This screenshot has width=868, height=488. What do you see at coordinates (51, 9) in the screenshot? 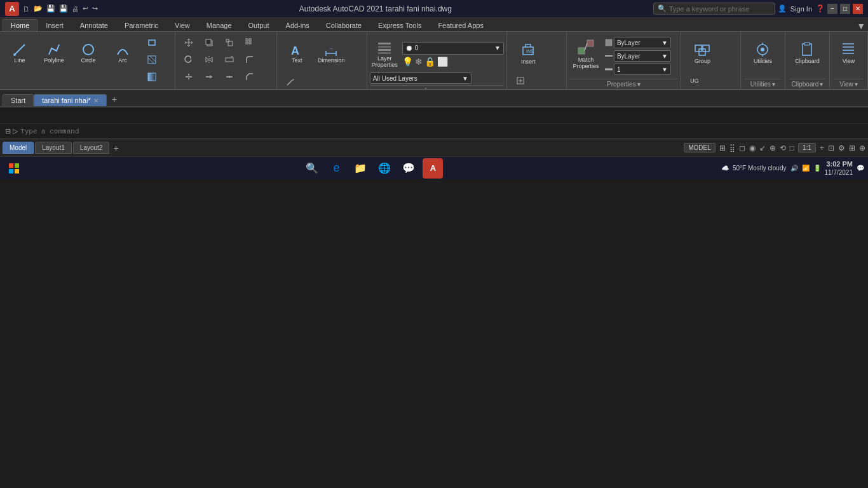
I see `save-button: 💾` at bounding box center [51, 9].